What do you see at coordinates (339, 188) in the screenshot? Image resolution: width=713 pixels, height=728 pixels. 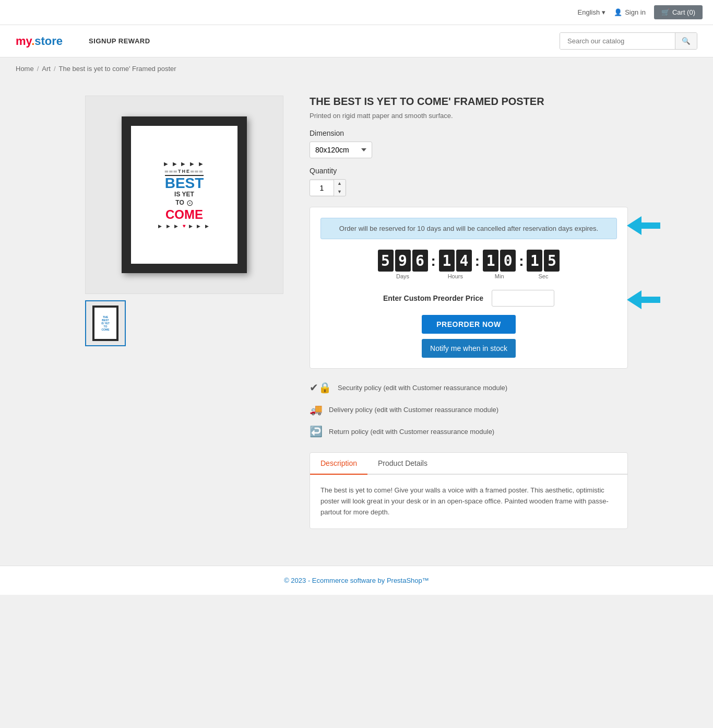 I see `quantity-arrows: ▲ ▼` at bounding box center [339, 188].